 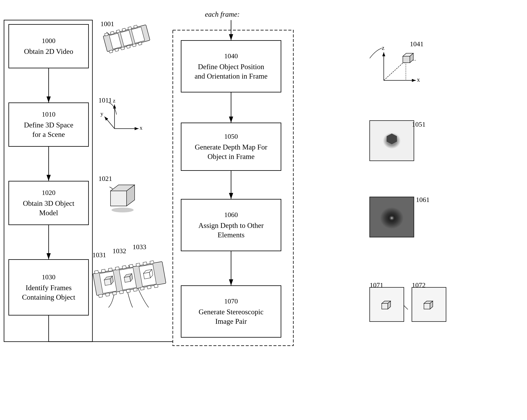 What do you see at coordinates (231, 311) in the screenshot?
I see `box-1070: 1070 Generate StereoscopicImage Pair` at bounding box center [231, 311].